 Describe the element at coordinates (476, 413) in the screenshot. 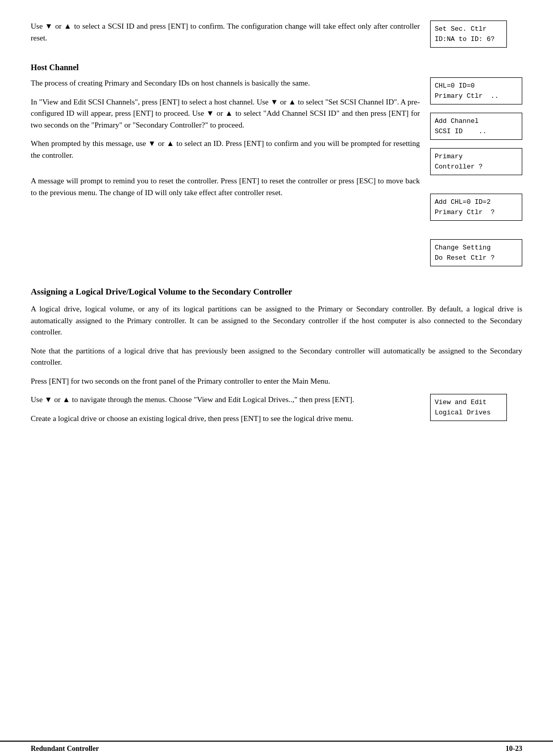

I see `bottom-sidebar-col: View and Edit Logical Drives` at that location.